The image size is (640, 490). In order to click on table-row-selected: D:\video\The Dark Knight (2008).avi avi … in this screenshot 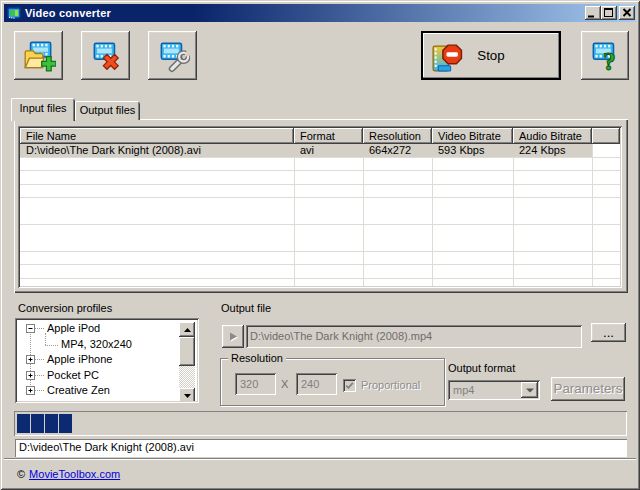, I will do `click(306, 150)`.